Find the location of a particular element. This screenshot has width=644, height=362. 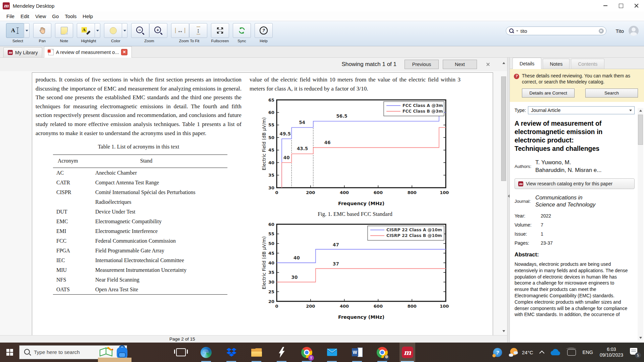

acronym-cell: EMI is located at coordinates (74, 231).